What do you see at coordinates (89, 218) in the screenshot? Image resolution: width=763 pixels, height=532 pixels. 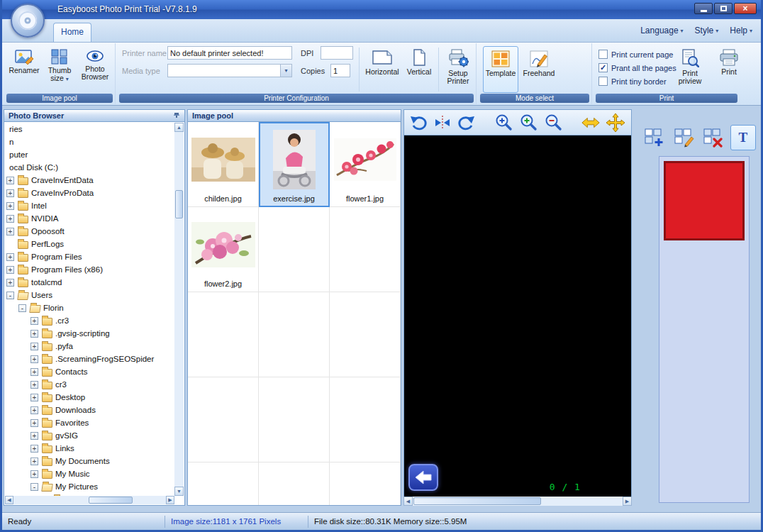 I see `tree-item-nvidia: +NVIDIA` at bounding box center [89, 218].